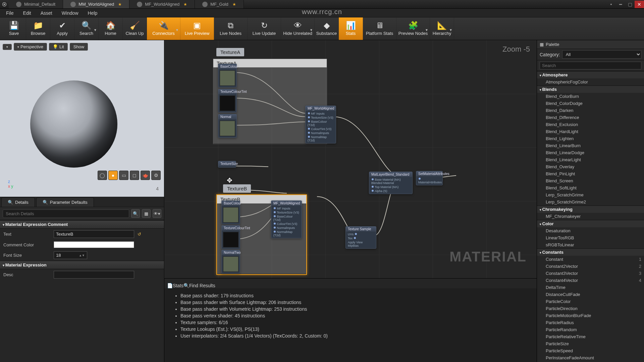 This screenshot has width=644, height=362. Describe the element at coordinates (590, 252) in the screenshot. I see `palette-category: Constants` at that location.